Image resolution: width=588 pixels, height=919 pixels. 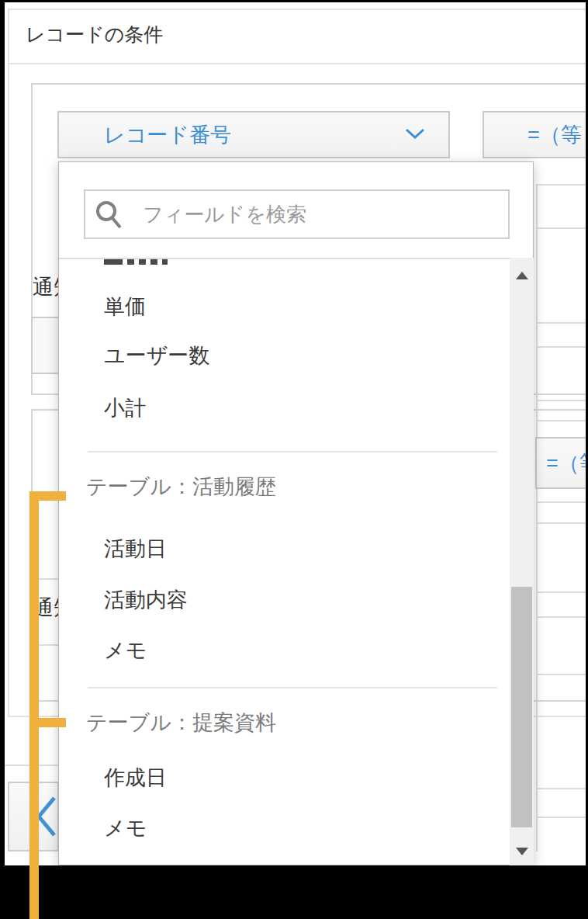 I want to click on field-select-button: レコード番号, so click(x=254, y=135).